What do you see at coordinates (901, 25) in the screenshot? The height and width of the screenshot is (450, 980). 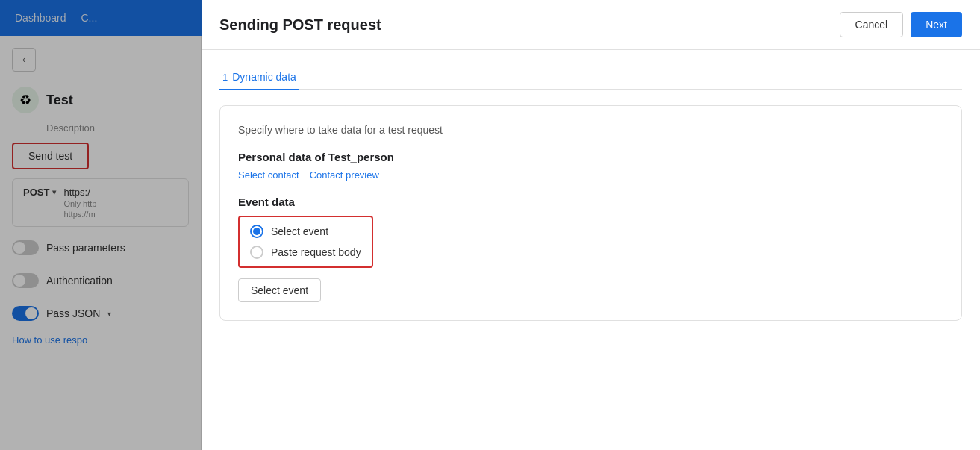 I see `modal-actions: Cancel Next` at bounding box center [901, 25].